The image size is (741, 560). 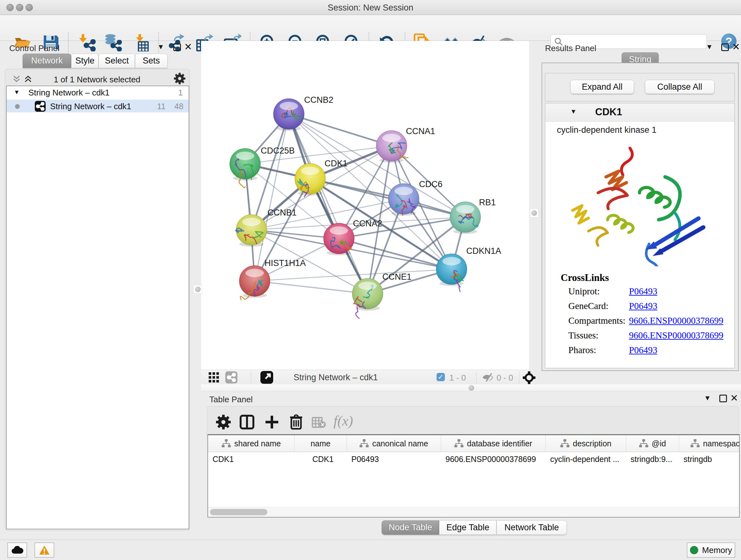 I want to click on protein-card-header: ▼ CDK1, so click(x=640, y=113).